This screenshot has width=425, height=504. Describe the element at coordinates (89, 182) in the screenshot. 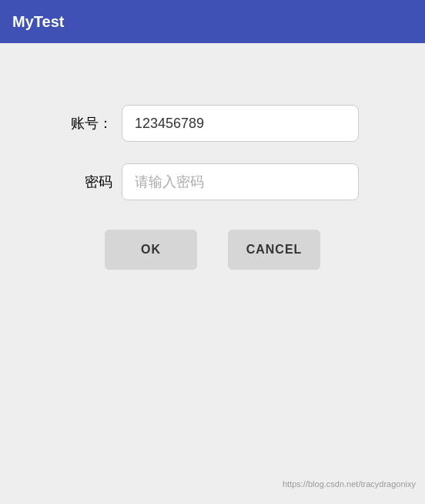

I see `password-label: 密码` at that location.